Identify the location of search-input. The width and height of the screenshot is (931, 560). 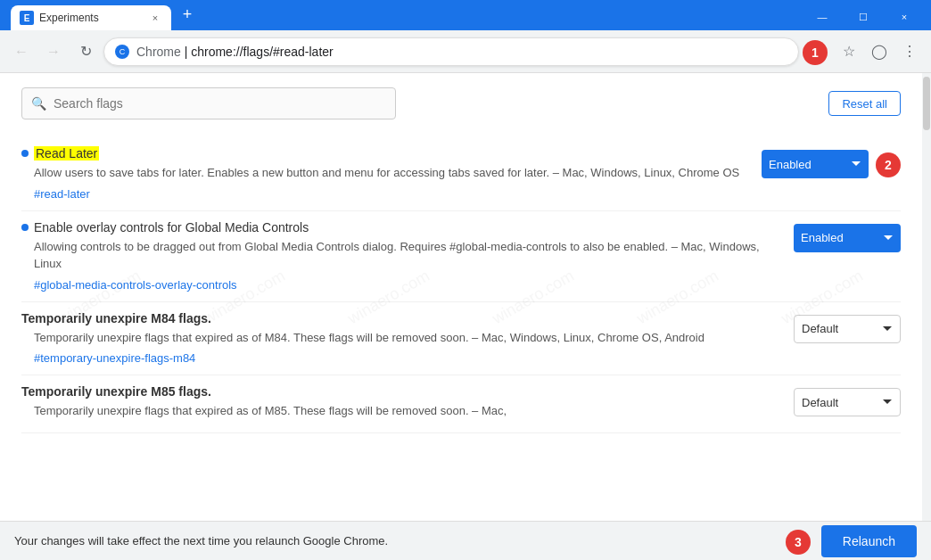
(219, 103).